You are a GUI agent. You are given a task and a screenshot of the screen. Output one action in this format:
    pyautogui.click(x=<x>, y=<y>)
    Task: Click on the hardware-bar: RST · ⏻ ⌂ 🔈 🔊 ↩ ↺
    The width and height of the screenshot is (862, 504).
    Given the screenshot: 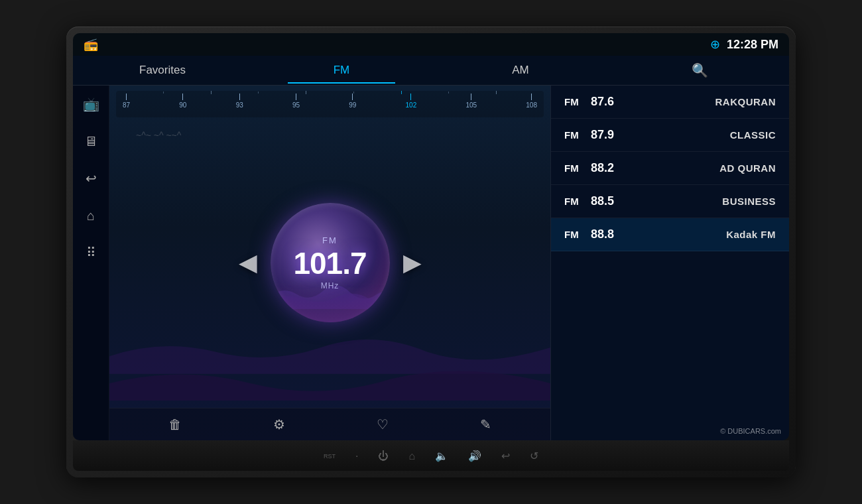 What is the action you would take?
    pyautogui.click(x=431, y=456)
    